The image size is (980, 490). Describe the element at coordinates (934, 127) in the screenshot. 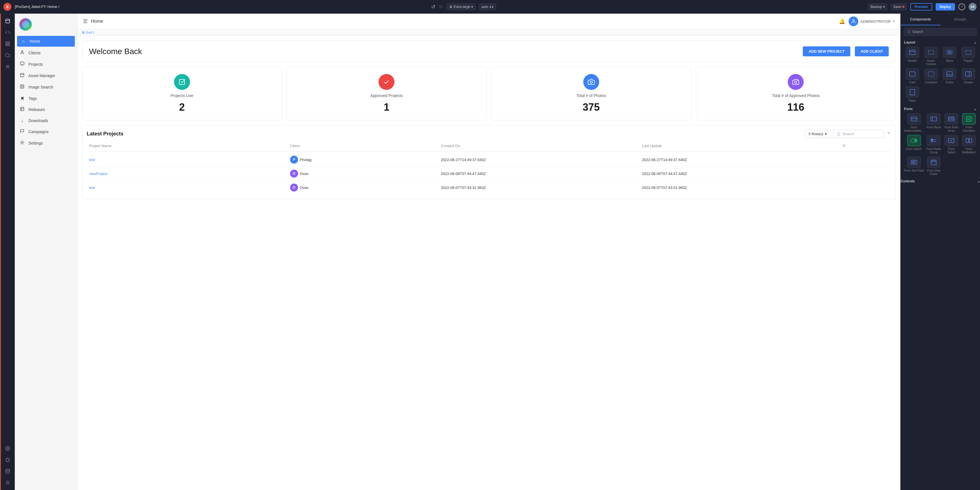

I see `comp-label: Form Block` at that location.